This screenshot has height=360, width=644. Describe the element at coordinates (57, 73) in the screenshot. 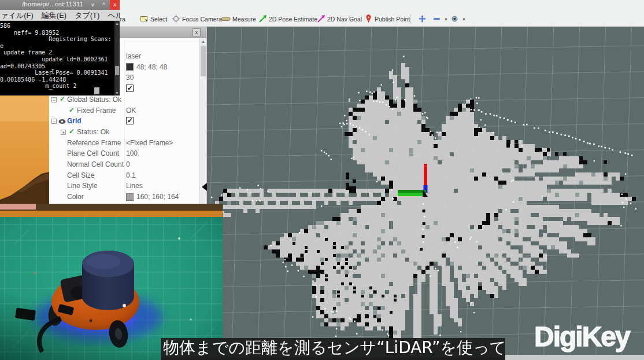

I see `terminal-line: Laser Pose= 0.0091341` at that location.